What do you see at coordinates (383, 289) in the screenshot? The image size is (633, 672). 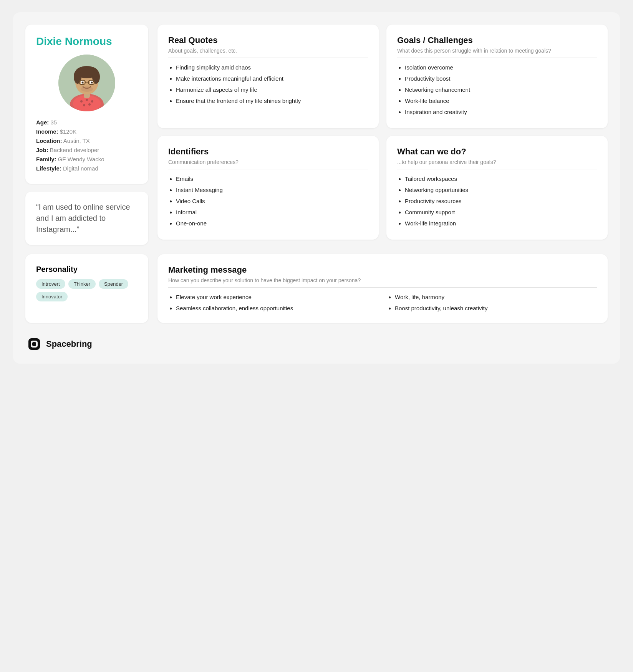 I see `marketing-card: Marketing message How can you describe y…` at bounding box center [383, 289].